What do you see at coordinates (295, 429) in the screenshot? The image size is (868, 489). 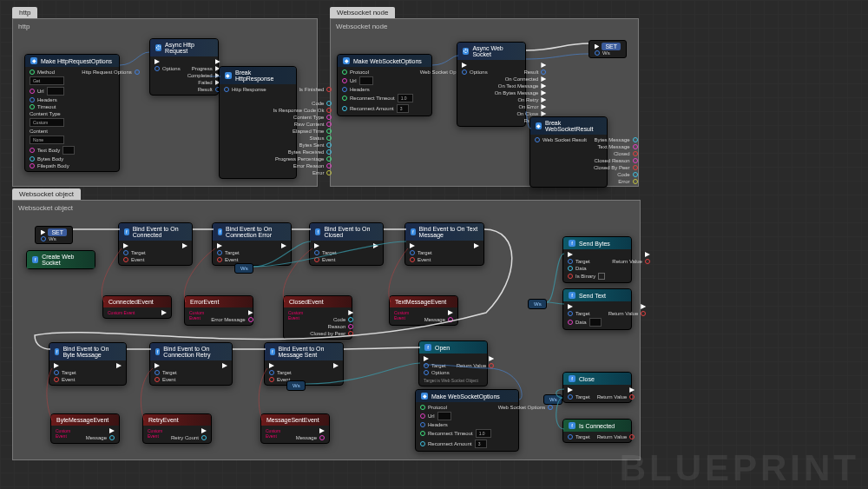 I see `node-event-messagesent: MessageSentEvent Custom EventMessage` at bounding box center [295, 429].